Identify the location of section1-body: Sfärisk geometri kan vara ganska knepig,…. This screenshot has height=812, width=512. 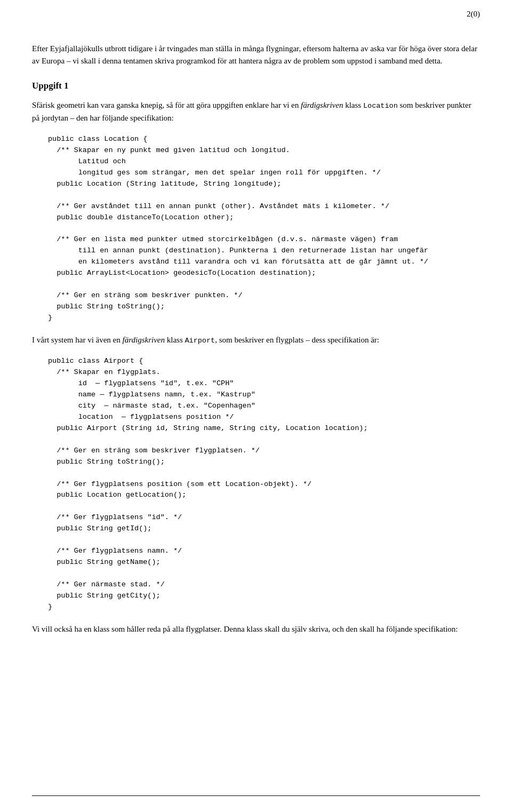
(256, 112).